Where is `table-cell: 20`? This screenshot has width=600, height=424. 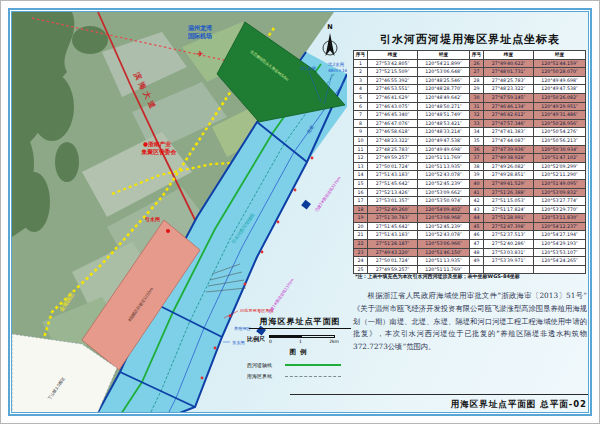
table-cell: 20 is located at coordinates (361, 226).